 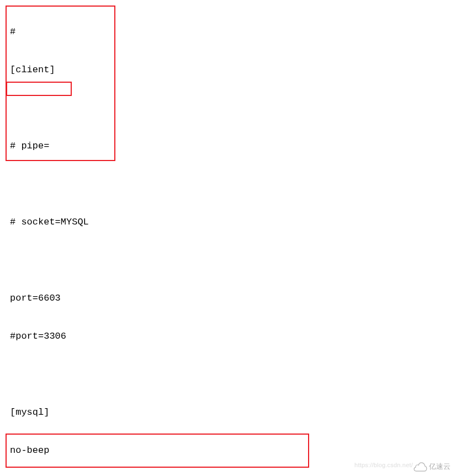 What do you see at coordinates (421, 467) in the screenshot?
I see `cloud-icon` at bounding box center [421, 467].